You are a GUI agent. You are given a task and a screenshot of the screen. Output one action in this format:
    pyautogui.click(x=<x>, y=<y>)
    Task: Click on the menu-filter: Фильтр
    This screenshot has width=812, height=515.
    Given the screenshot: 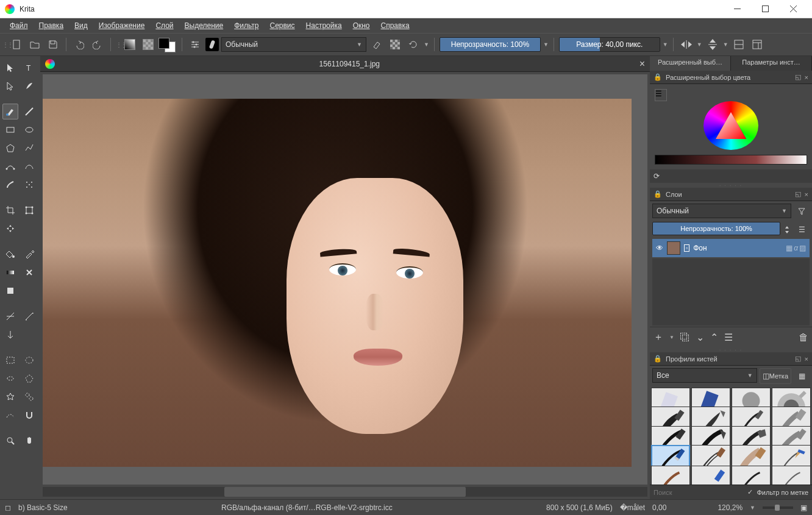 What is the action you would take?
    pyautogui.click(x=246, y=26)
    